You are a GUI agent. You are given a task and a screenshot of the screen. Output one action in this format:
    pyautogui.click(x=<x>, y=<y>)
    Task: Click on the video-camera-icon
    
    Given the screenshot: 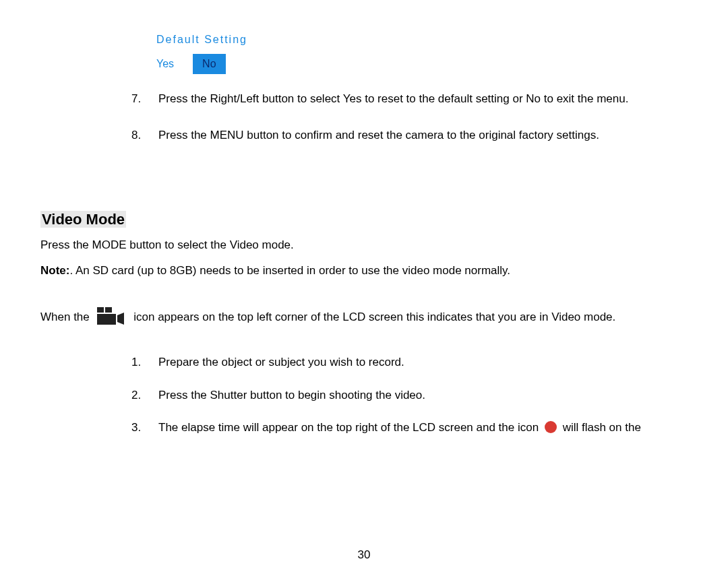 What is the action you would take?
    pyautogui.click(x=111, y=318)
    